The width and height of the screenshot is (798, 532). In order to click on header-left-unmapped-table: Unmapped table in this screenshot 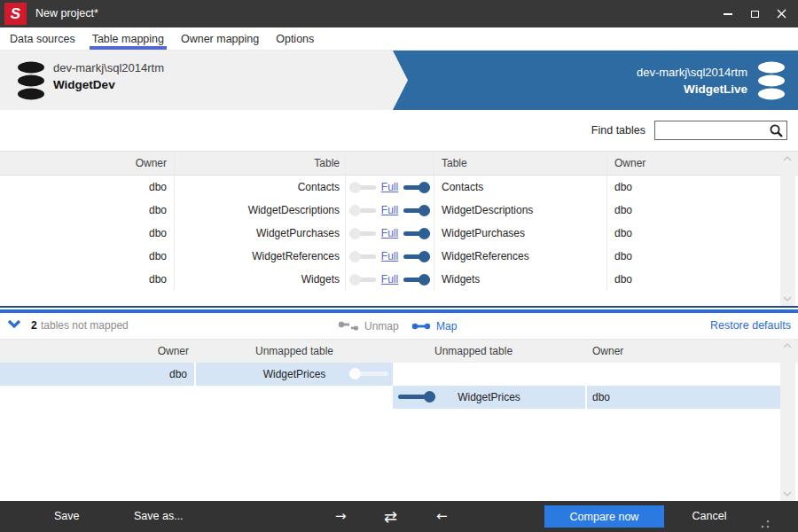, I will do `click(294, 351)`.